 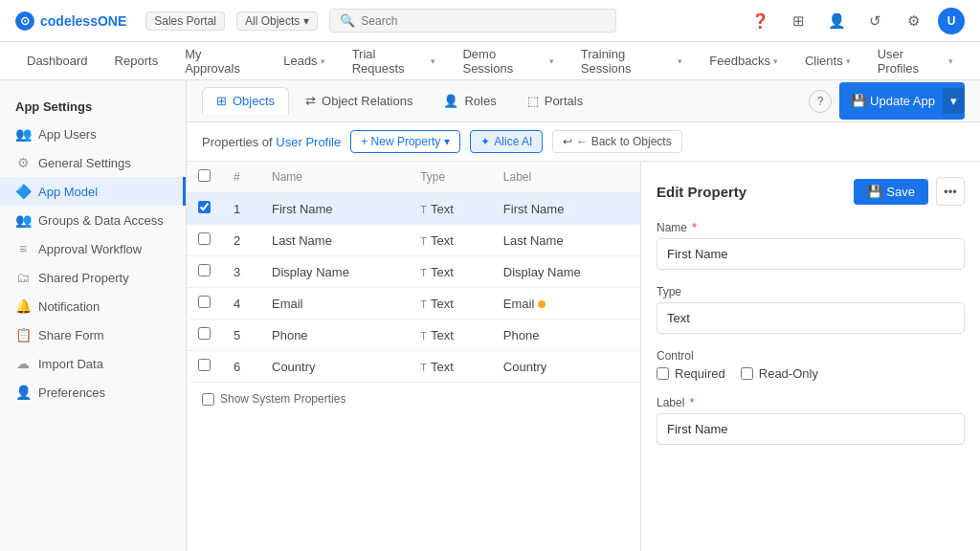 I want to click on sidebar-item-appusers: 👥 App Users, so click(x=93, y=134).